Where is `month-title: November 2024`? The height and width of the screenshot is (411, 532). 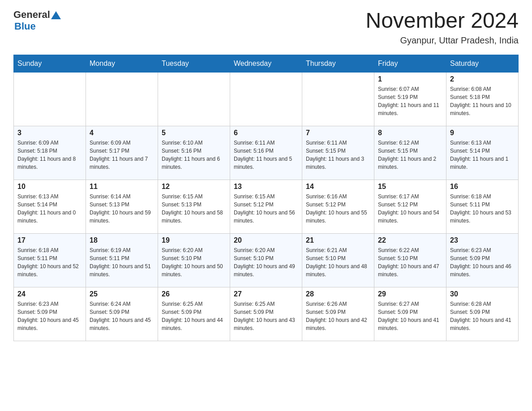
month-title: November 2024 is located at coordinates (442, 21).